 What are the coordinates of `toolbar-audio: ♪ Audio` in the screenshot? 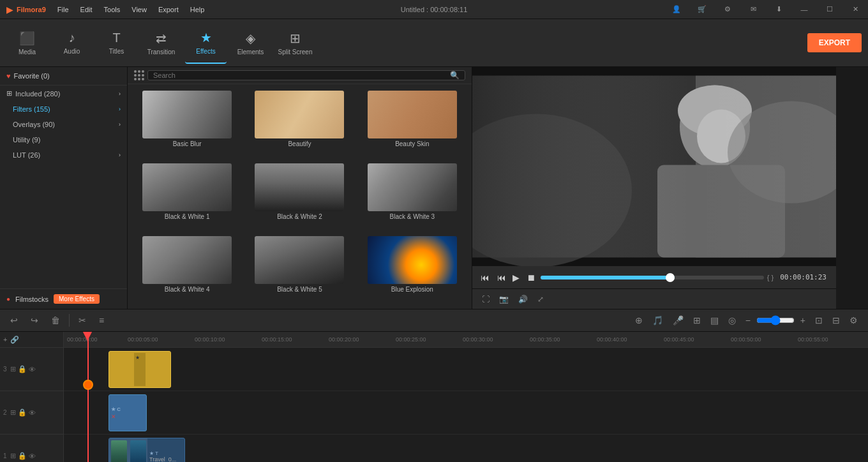 It's located at (71, 43).